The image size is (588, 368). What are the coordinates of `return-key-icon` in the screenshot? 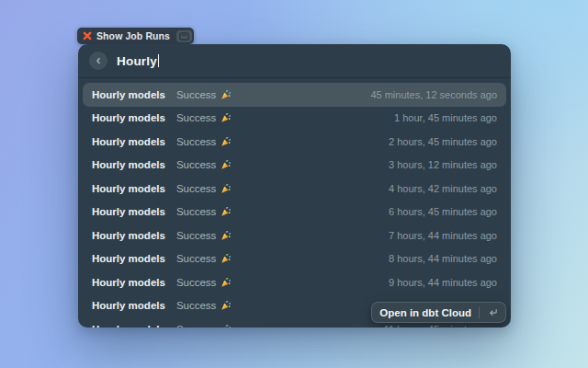 It's located at (492, 313).